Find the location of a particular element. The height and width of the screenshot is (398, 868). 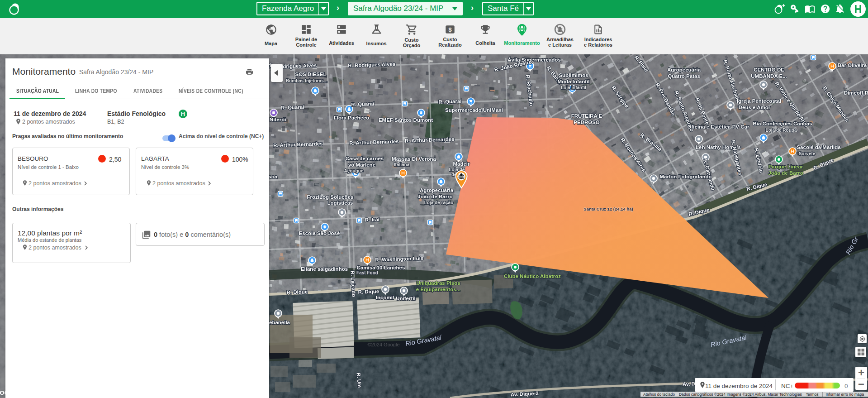

svg-text: Fast Food is located at coordinates (367, 273).